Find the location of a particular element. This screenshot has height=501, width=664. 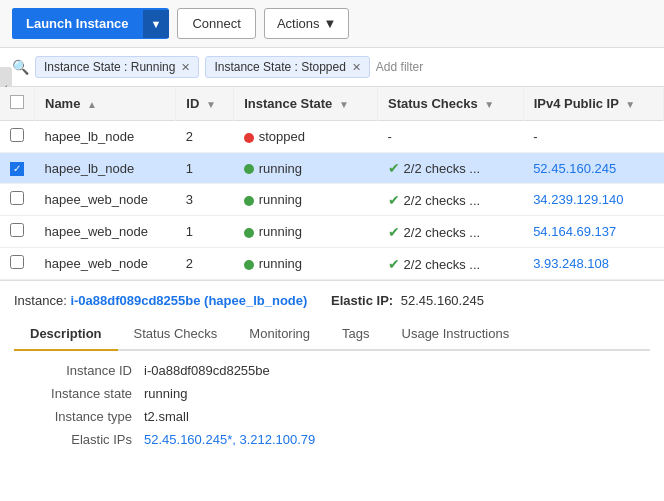

instance-label: Instance: is located at coordinates (42, 300).